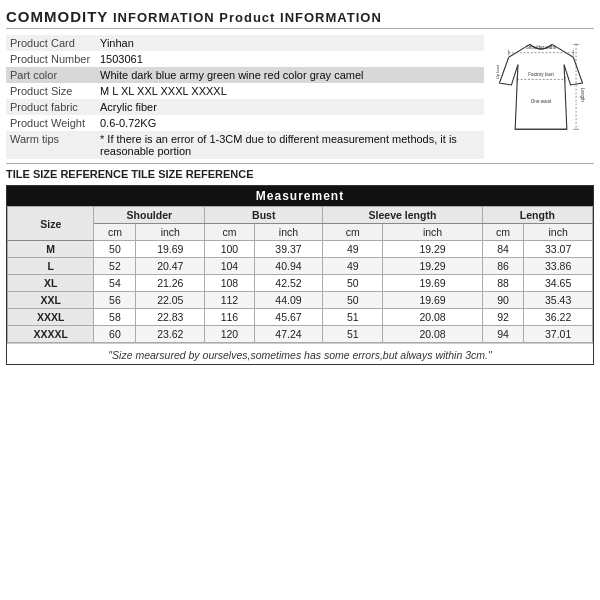 This screenshot has width=600, height=600. What do you see at coordinates (300, 196) in the screenshot?
I see `measurement-header: Measurement` at bounding box center [300, 196].